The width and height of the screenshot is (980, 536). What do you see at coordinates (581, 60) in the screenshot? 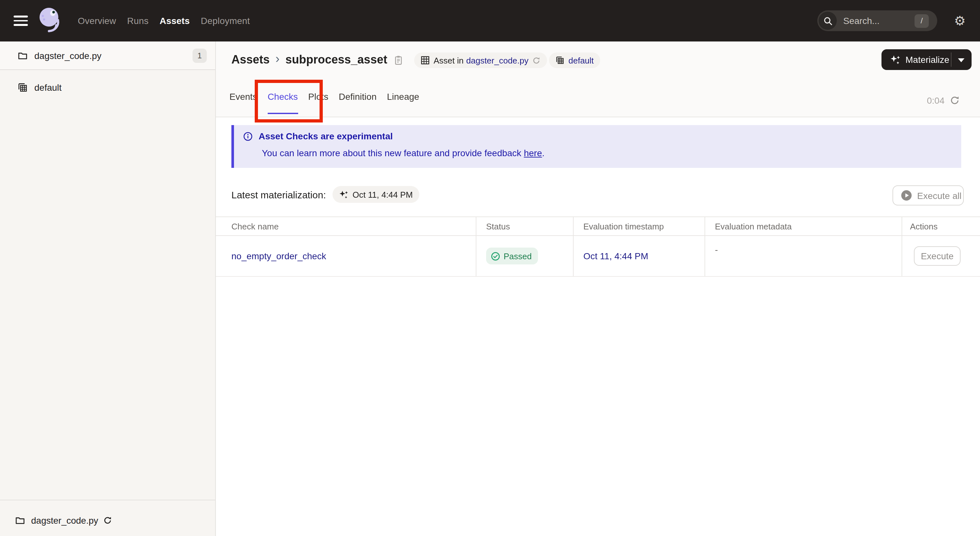
I see `group-chip-link: default` at bounding box center [581, 60].